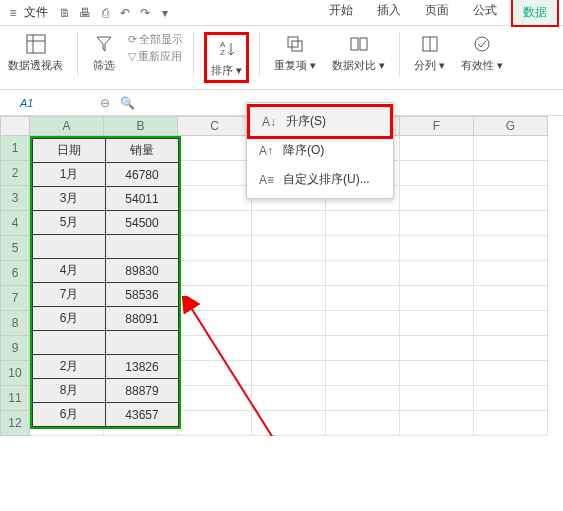 The image size is (563, 511). What do you see at coordinates (13, 13) in the screenshot?
I see `hamburger-icon: ≡` at bounding box center [13, 13].